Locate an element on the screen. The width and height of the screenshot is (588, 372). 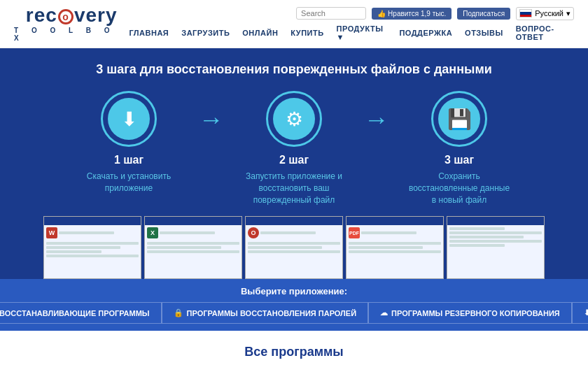
step-1: ⬇ 1 шаг Скачать и установитьприложение is located at coordinates (129, 143).